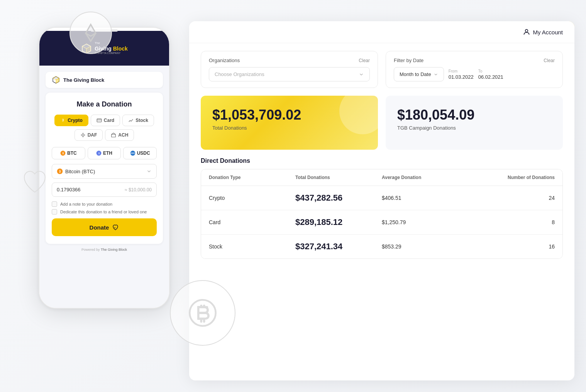 The image size is (586, 392). Describe the element at coordinates (84, 80) in the screenshot. I see `phone-brand-label: The Giving Block` at that location.